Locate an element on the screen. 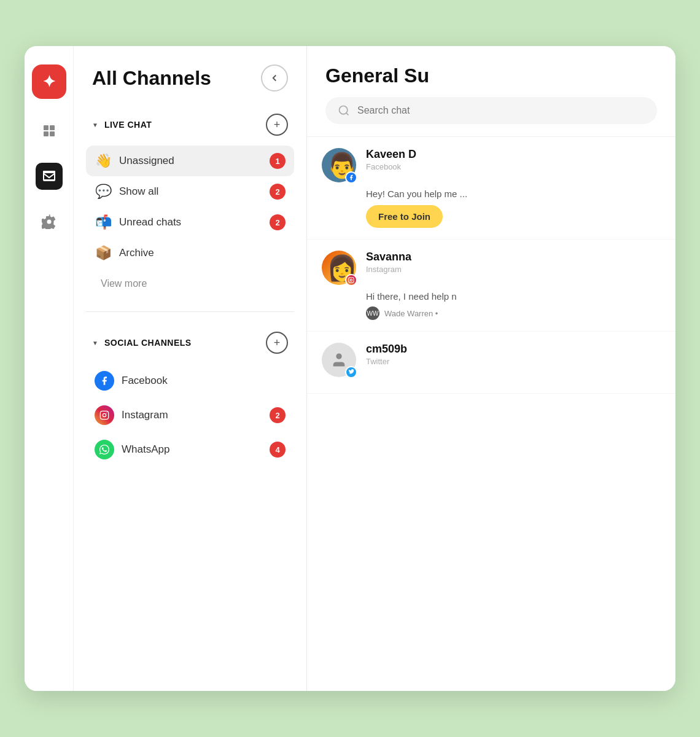  wade-avatar: WW is located at coordinates (373, 313).